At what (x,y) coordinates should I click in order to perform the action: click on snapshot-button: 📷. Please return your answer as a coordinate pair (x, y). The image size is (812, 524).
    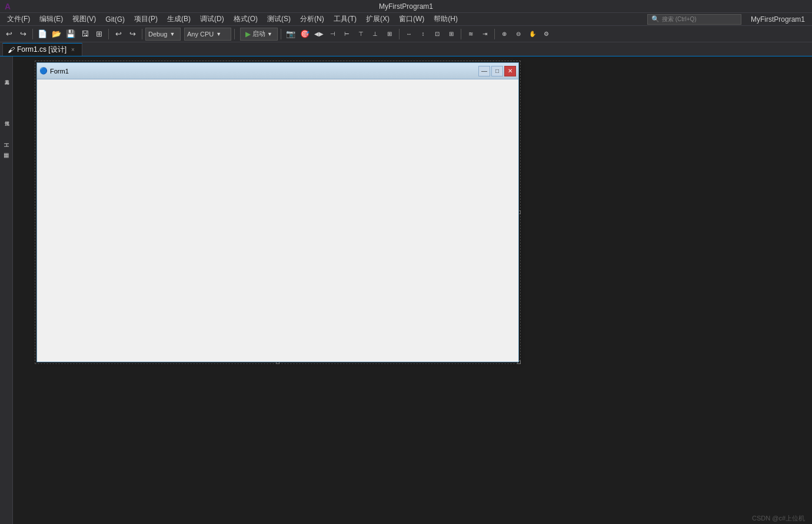
    Looking at the image, I should click on (291, 34).